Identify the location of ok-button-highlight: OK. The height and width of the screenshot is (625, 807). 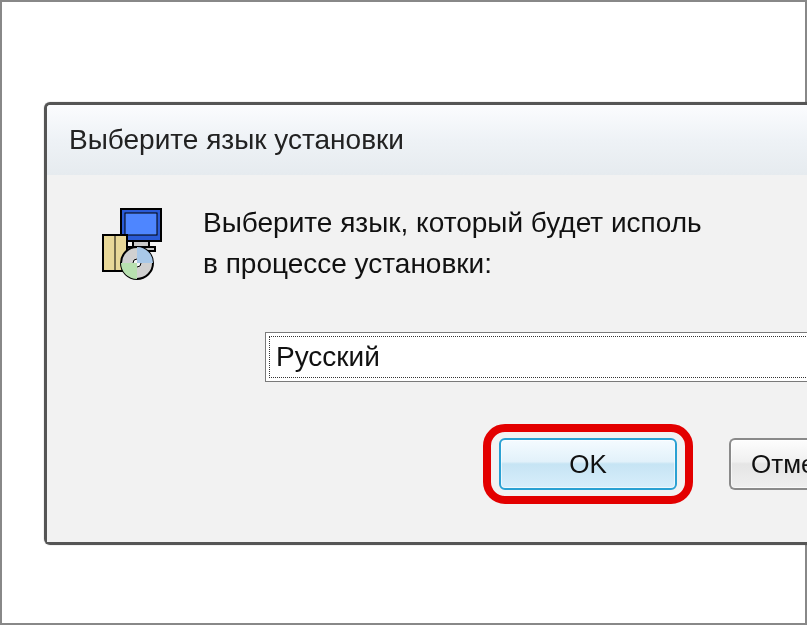
(588, 464).